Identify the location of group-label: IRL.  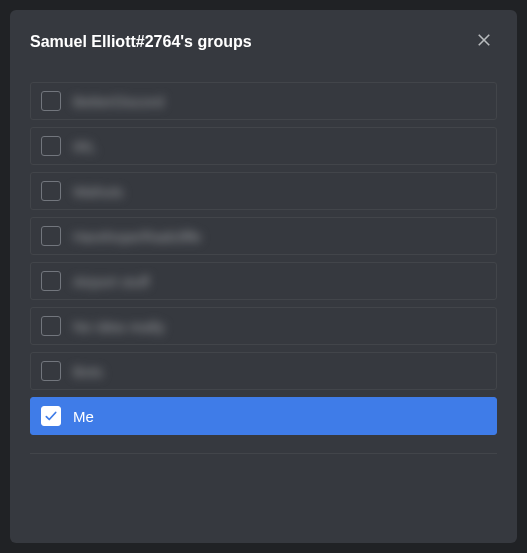
(84, 146).